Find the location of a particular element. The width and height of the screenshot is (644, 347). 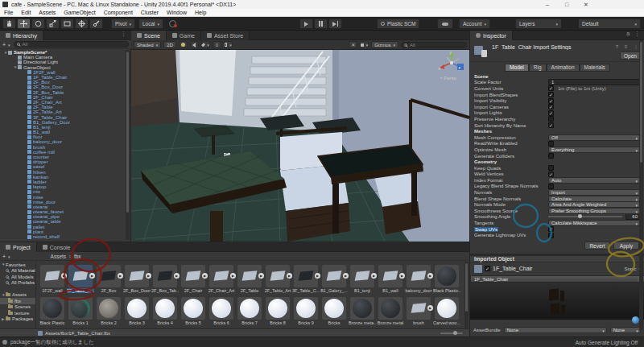

auto-generate-lighting-toggle: Auto Generate Lighting Off is located at coordinates (607, 343).